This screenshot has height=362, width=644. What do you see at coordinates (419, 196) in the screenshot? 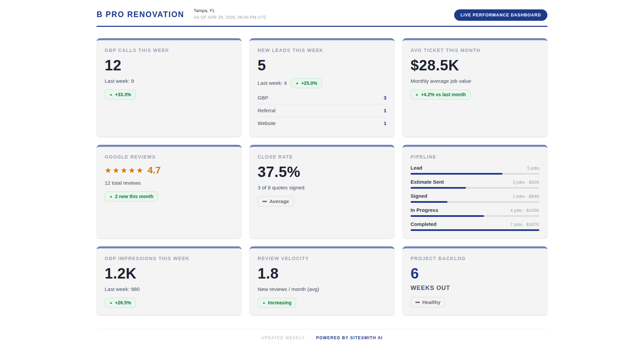
I see `pipeline-stage-name: Signed` at bounding box center [419, 196].